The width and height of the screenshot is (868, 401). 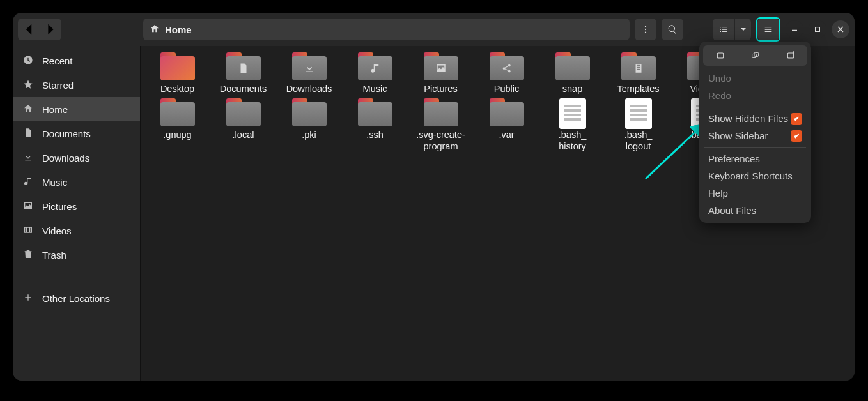 What do you see at coordinates (818, 29) in the screenshot?
I see `maximize-button` at bounding box center [818, 29].